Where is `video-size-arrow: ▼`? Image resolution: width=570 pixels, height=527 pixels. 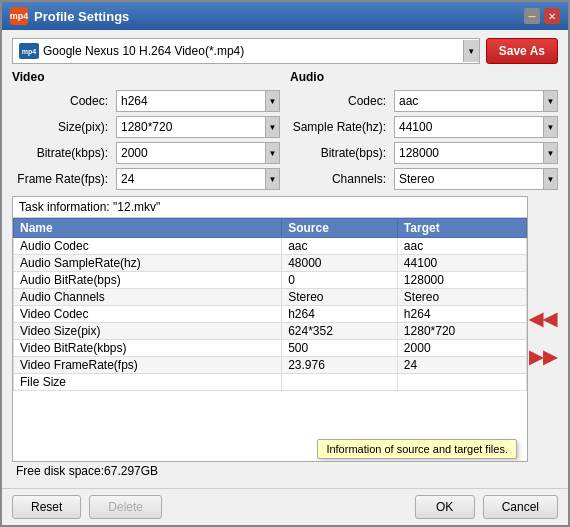 video-size-arrow: ▼ is located at coordinates (272, 127).